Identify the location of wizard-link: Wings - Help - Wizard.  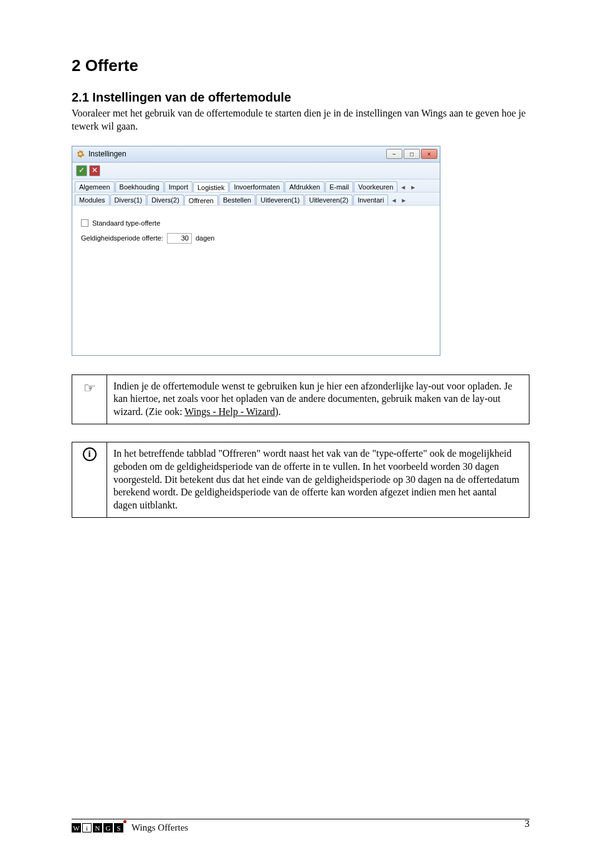
(229, 411).